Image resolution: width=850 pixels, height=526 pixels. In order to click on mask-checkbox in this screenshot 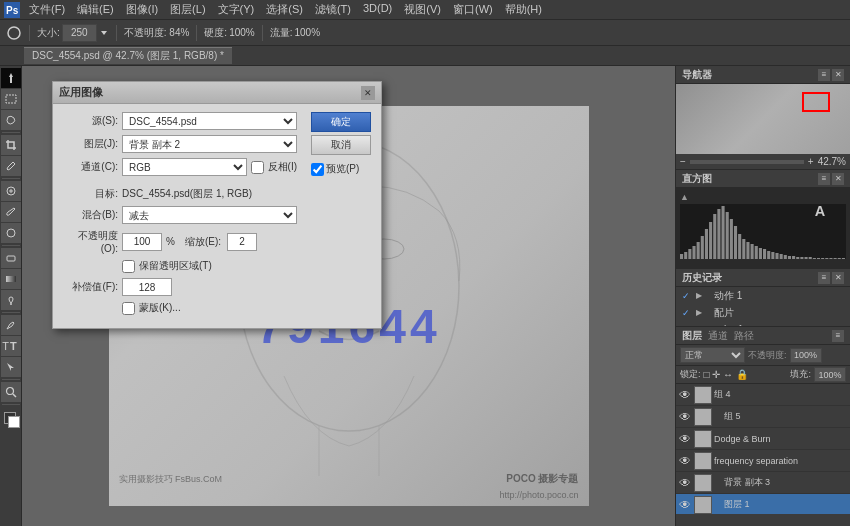, I will do `click(128, 308)`.